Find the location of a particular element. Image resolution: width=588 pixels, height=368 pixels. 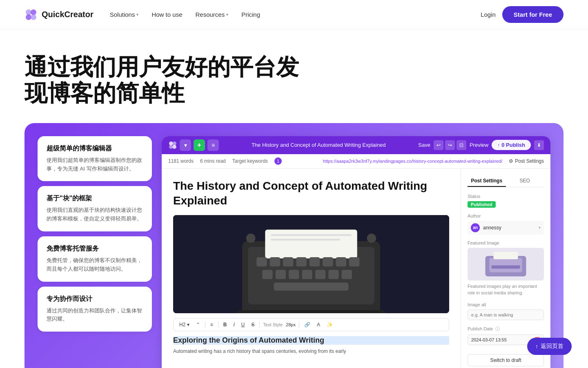

start-for-free-button: Start for Free is located at coordinates (533, 15).